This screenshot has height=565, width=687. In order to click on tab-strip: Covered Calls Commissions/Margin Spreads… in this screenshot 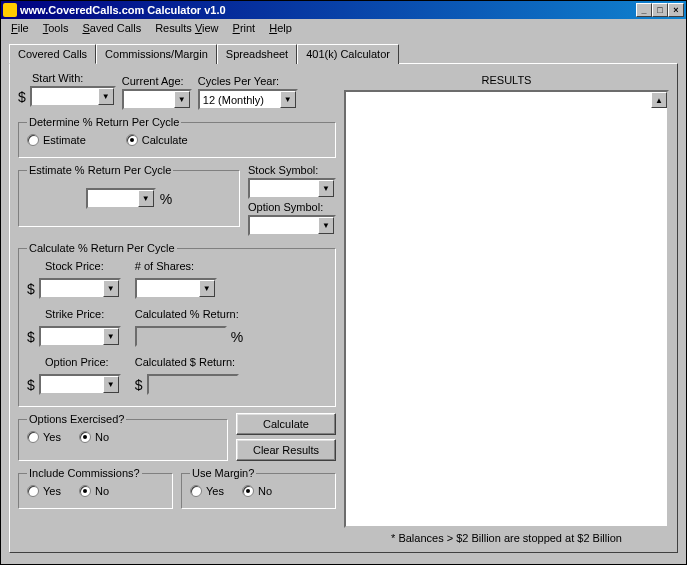, I will do `click(344, 54)`.